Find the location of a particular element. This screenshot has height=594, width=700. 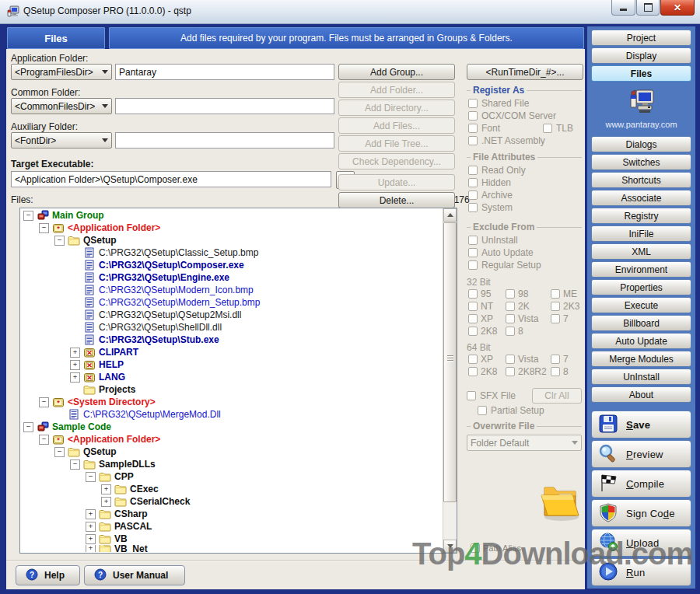

maximize-button is located at coordinates (648, 8).